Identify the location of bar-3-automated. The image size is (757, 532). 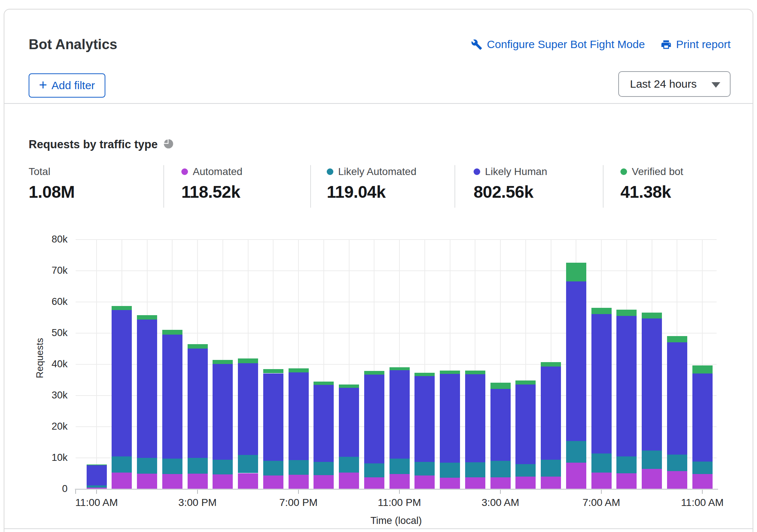
(173, 481).